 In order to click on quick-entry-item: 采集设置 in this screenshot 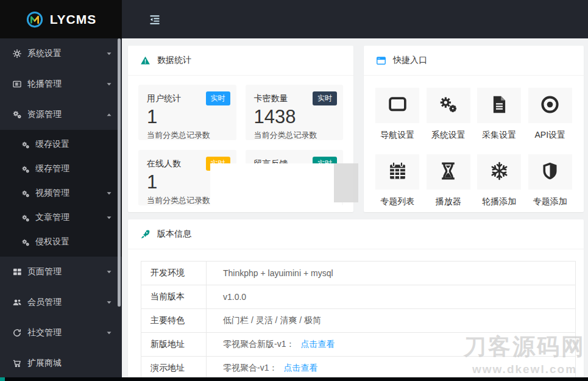, I will do `click(499, 115)`.